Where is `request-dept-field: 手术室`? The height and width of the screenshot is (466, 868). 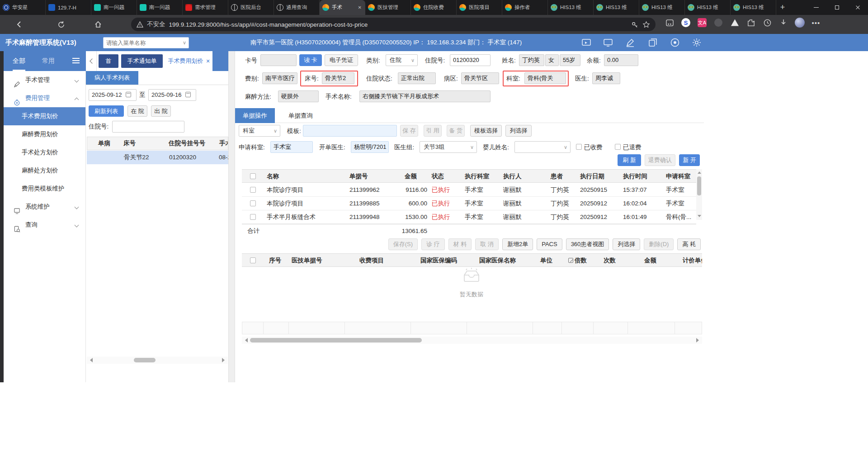
request-dept-field: 手术室 is located at coordinates (292, 147).